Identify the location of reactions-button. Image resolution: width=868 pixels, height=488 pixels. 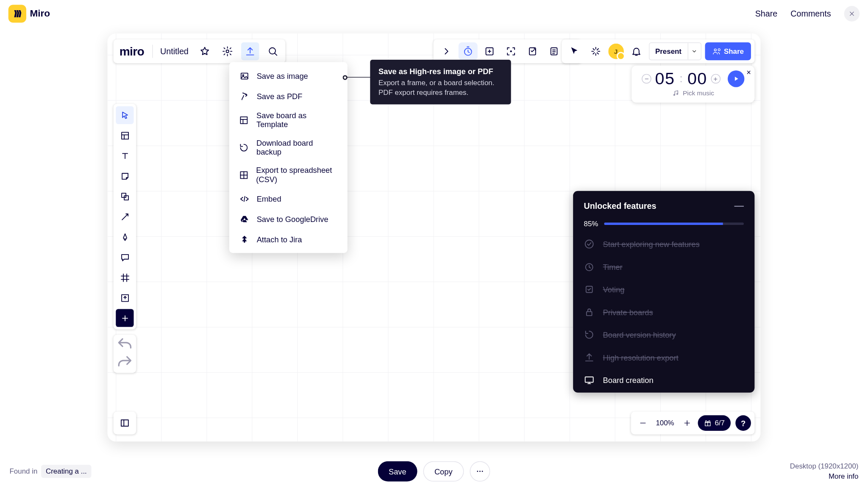
(595, 51).